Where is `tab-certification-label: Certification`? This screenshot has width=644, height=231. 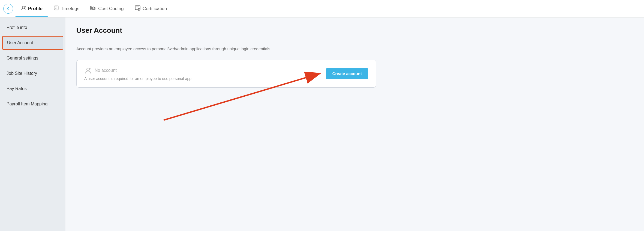 tab-certification-label: Certification is located at coordinates (155, 9).